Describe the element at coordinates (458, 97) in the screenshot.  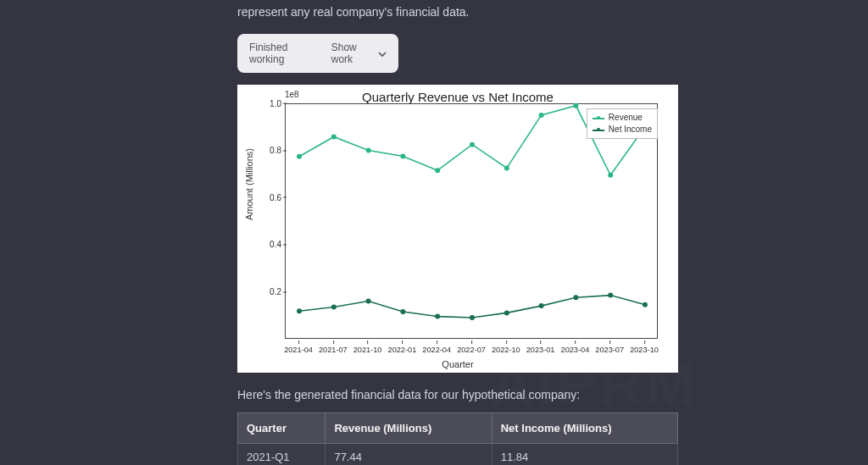
I see `chart-title: Quarterly Revenue vs Net Income` at that location.